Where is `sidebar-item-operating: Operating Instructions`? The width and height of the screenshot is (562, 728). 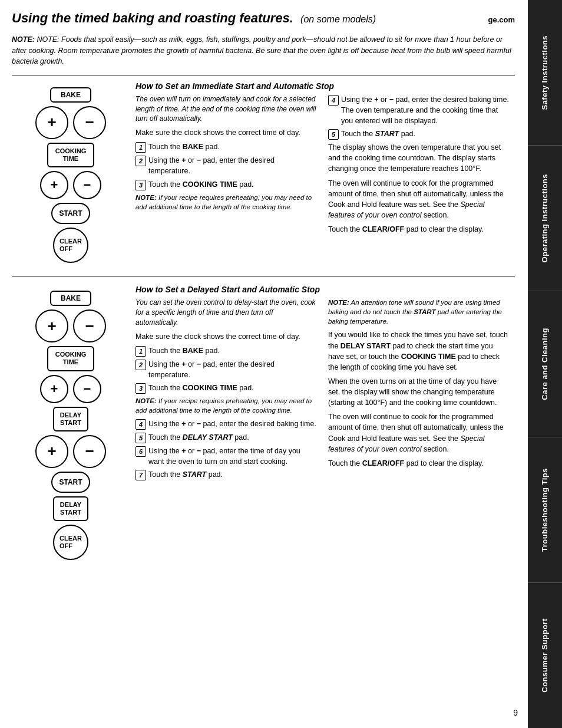
sidebar-item-operating: Operating Instructions is located at coordinates (545, 218).